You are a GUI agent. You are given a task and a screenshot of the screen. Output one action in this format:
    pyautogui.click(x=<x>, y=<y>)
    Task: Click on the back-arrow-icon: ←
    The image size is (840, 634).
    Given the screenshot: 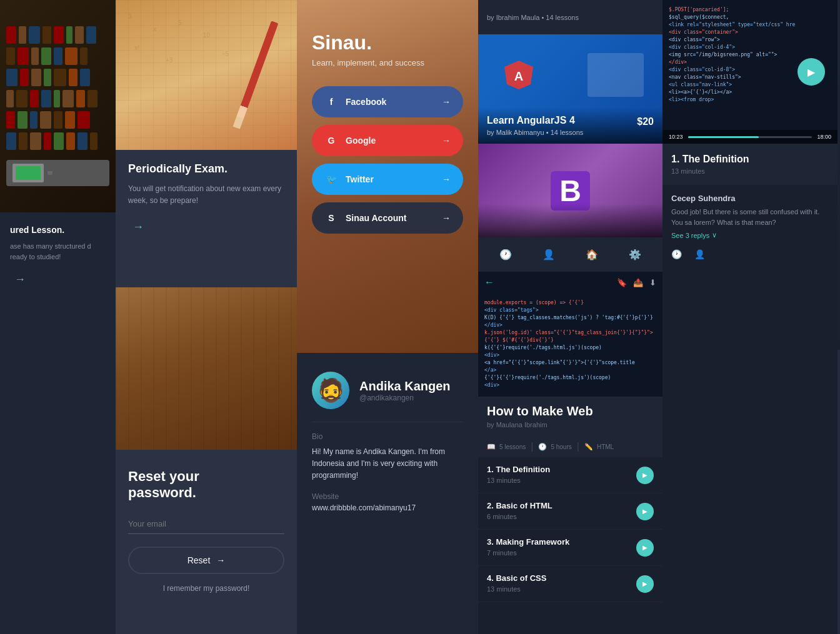 What is the action you would take?
    pyautogui.click(x=489, y=282)
    